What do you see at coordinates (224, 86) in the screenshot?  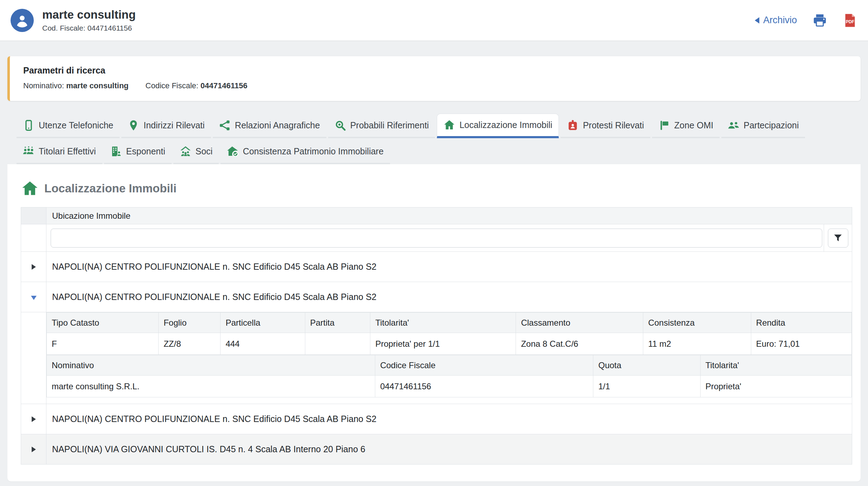 I see `codice-fiscale-value: 04471461156` at bounding box center [224, 86].